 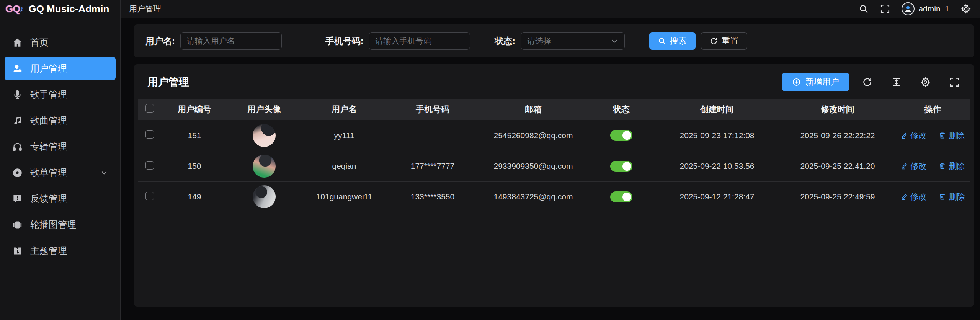 I want to click on sidebar-item-label: 专辑管理, so click(x=49, y=147).